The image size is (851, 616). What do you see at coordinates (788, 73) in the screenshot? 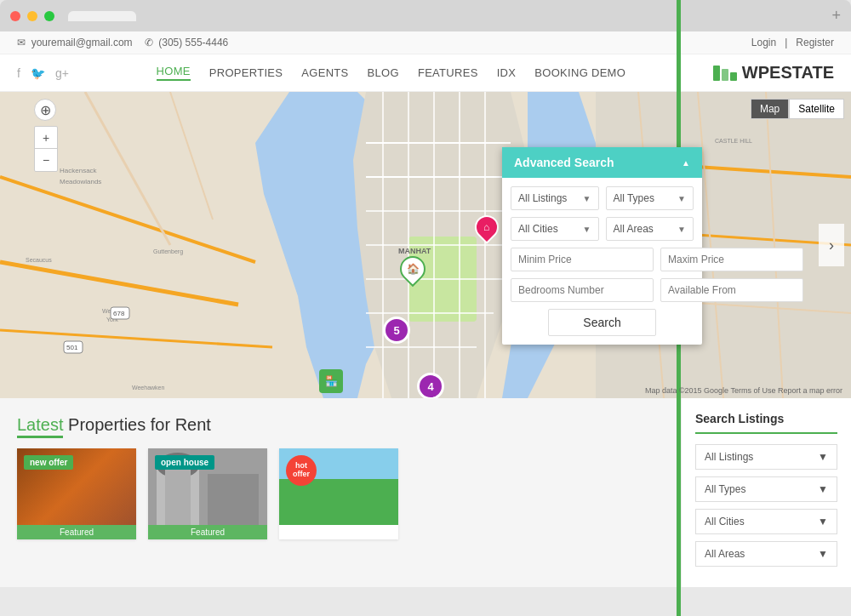
I see `logo-text: WPESTATE` at bounding box center [788, 73].